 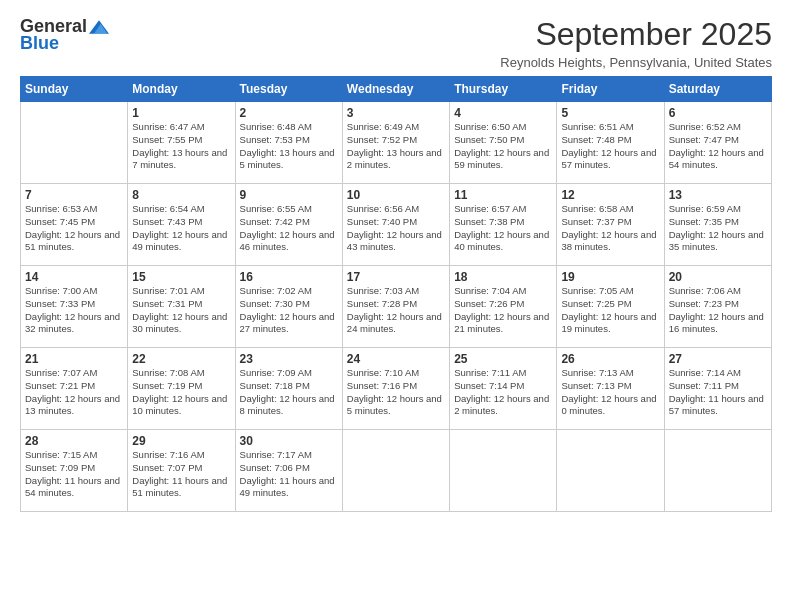 What do you see at coordinates (74, 359) in the screenshot?
I see `day-number: 21` at bounding box center [74, 359].